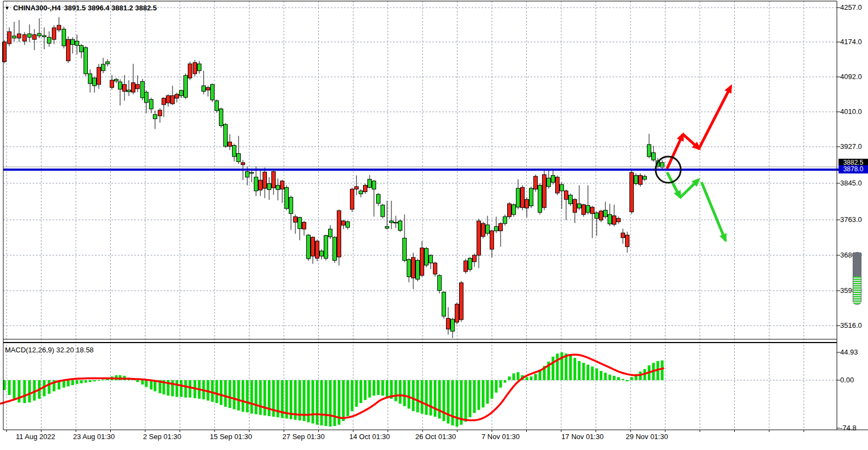 The width and height of the screenshot is (868, 450). What do you see at coordinates (35, 436) in the screenshot?
I see `time-tick-label: 11 Aug 2022` at bounding box center [35, 436].